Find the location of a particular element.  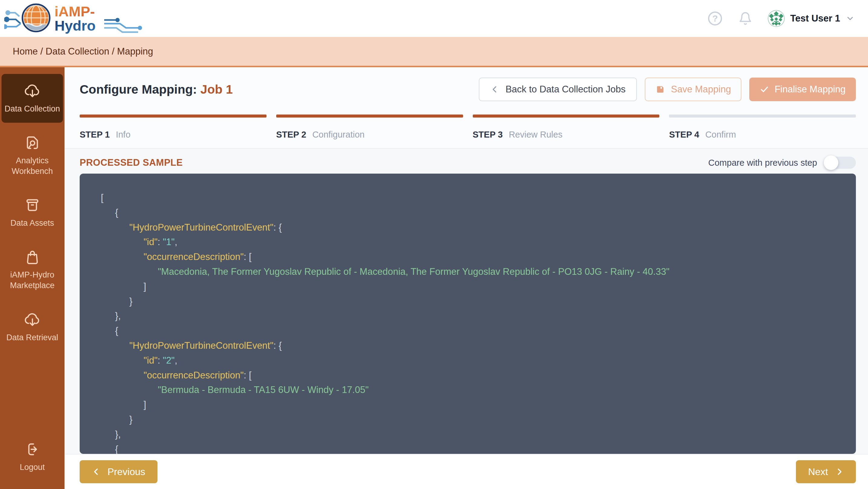

sidebar-item-data-collection: Data Collection is located at coordinates (32, 98).